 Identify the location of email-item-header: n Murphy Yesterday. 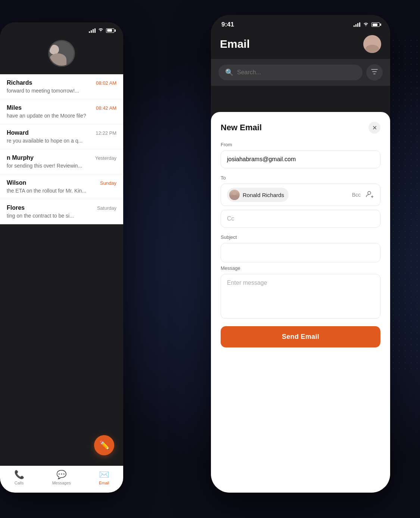
(62, 158).